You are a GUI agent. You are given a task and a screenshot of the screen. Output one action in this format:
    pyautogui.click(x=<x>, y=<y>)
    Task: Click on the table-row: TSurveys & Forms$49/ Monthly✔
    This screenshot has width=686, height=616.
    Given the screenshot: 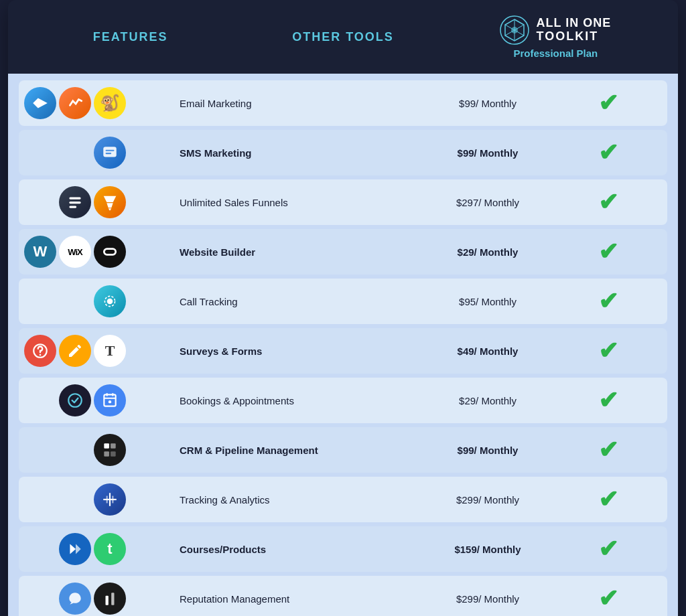 What is the action you would take?
    pyautogui.click(x=343, y=351)
    